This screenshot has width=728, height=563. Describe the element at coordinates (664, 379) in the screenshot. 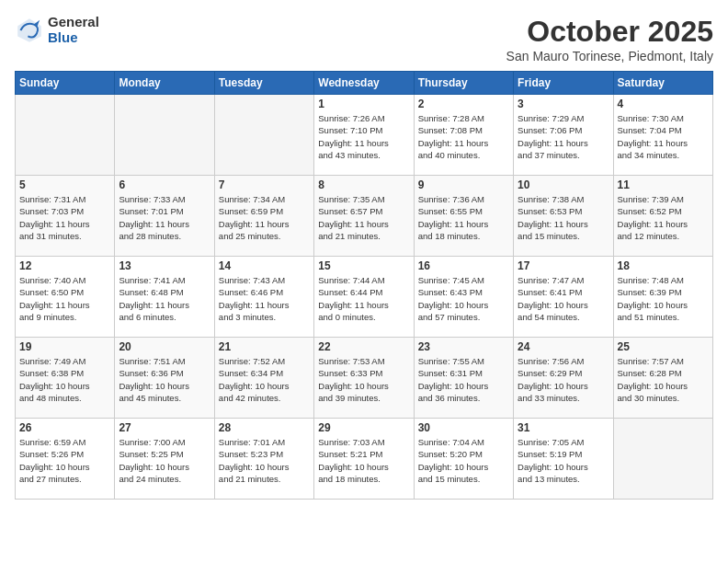

I see `day-info: Sunrise: 7:57 AM Sunset: 6:28 PM Dayligh…` at that location.